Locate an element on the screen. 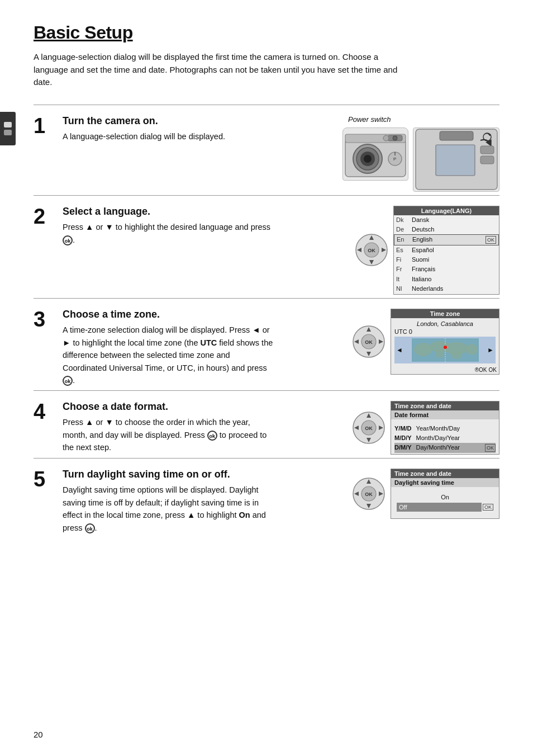  dateformat-title: Time zone and date is located at coordinates (445, 406).